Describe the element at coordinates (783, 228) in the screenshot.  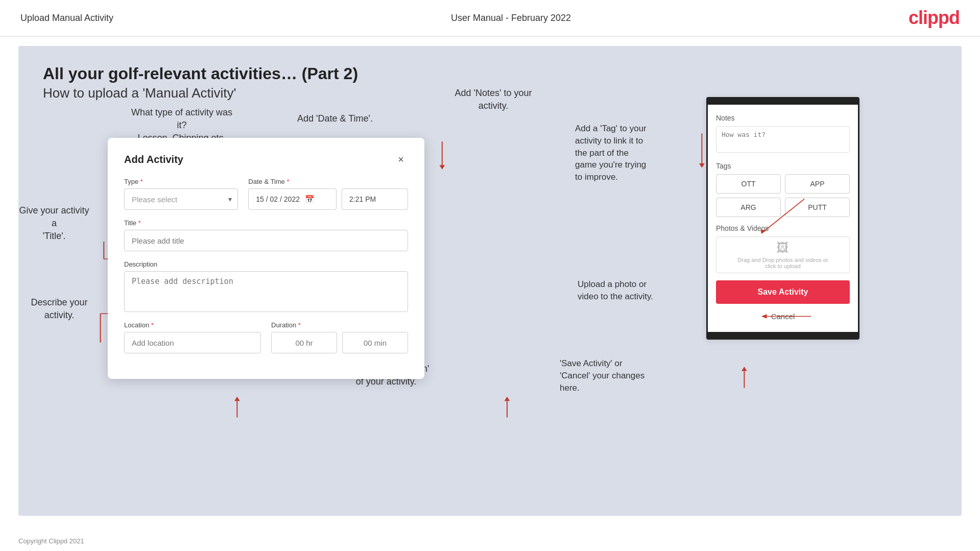
I see `photos-section-label: Photos & Videos` at that location.